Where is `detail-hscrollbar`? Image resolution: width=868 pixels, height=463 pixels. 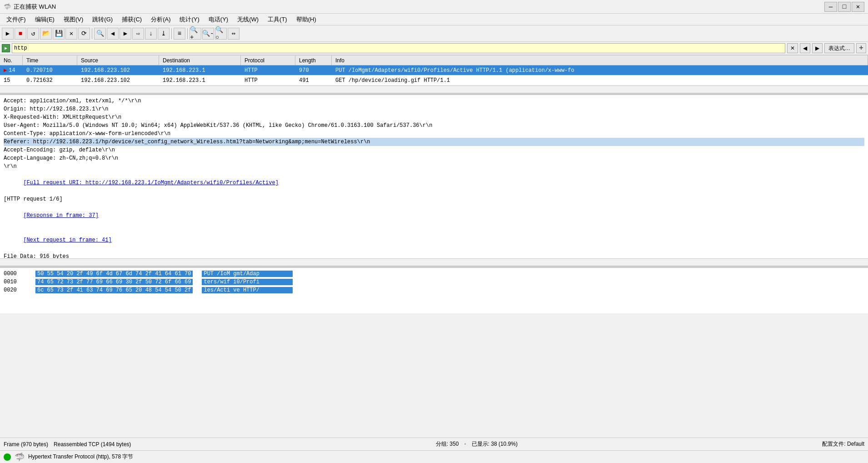 detail-hscrollbar is located at coordinates (434, 262).